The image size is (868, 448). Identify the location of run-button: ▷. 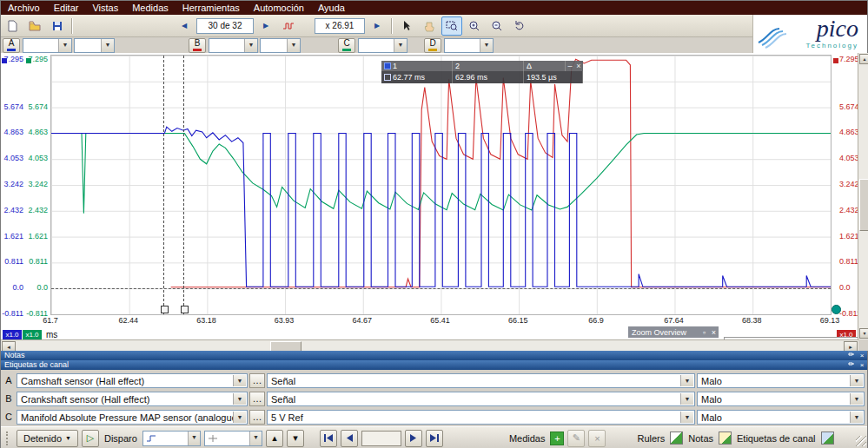
(90, 438).